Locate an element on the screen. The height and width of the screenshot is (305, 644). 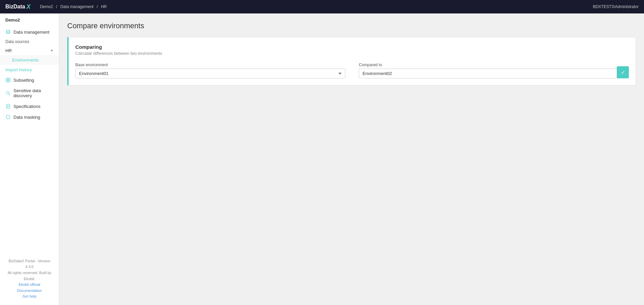
sidebar-item-subsetting: Subsetting is located at coordinates (30, 80).